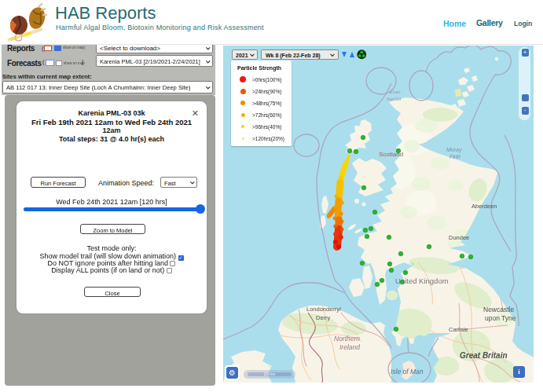 The image size is (543, 392). Describe the element at coordinates (350, 347) in the screenshot. I see `svg-text: Ireland` at that location.